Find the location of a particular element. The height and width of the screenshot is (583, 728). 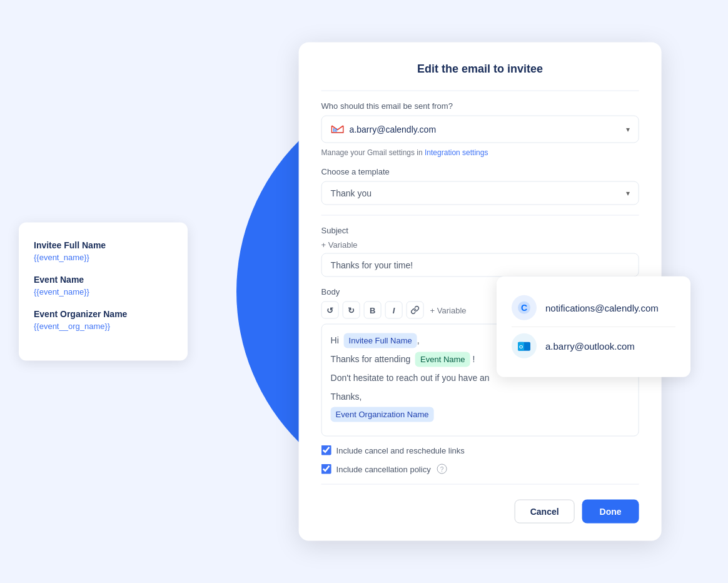

divider-footer is located at coordinates (480, 484).